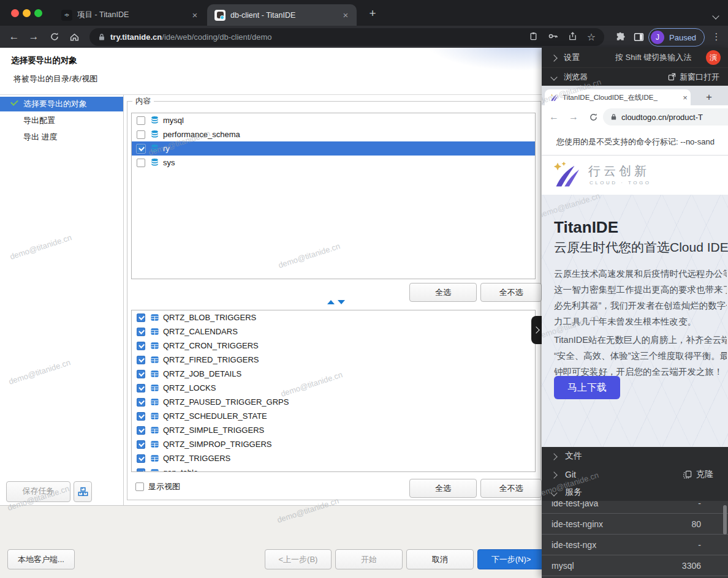 The image size is (728, 578). I want to click on service-row: ide-test-ngx -, so click(635, 545).